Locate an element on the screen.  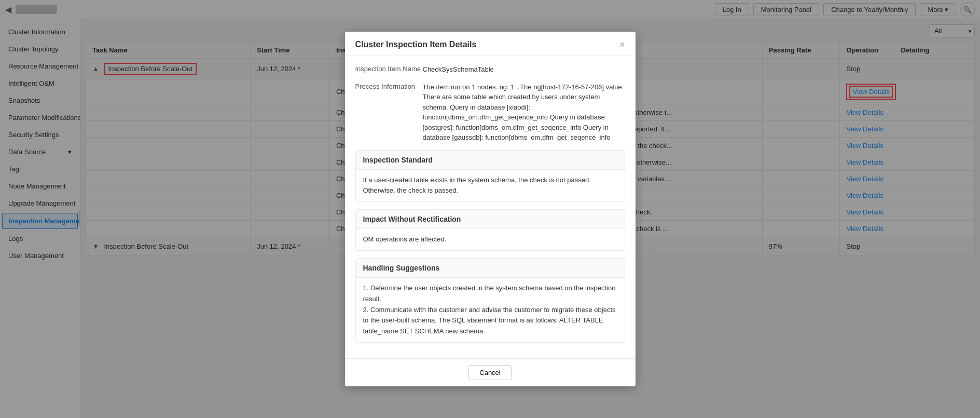
inspection-standard-content: If a user-created table exists in the sy… is located at coordinates (490, 186).